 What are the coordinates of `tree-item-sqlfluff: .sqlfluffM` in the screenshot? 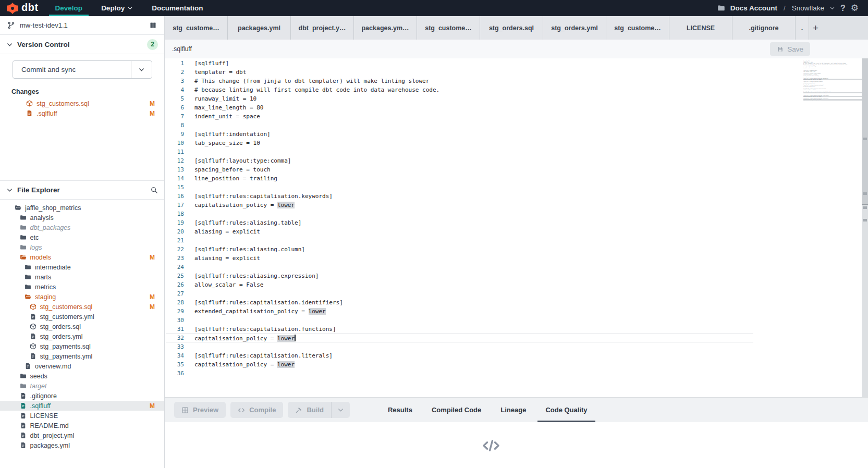 It's located at (82, 405).